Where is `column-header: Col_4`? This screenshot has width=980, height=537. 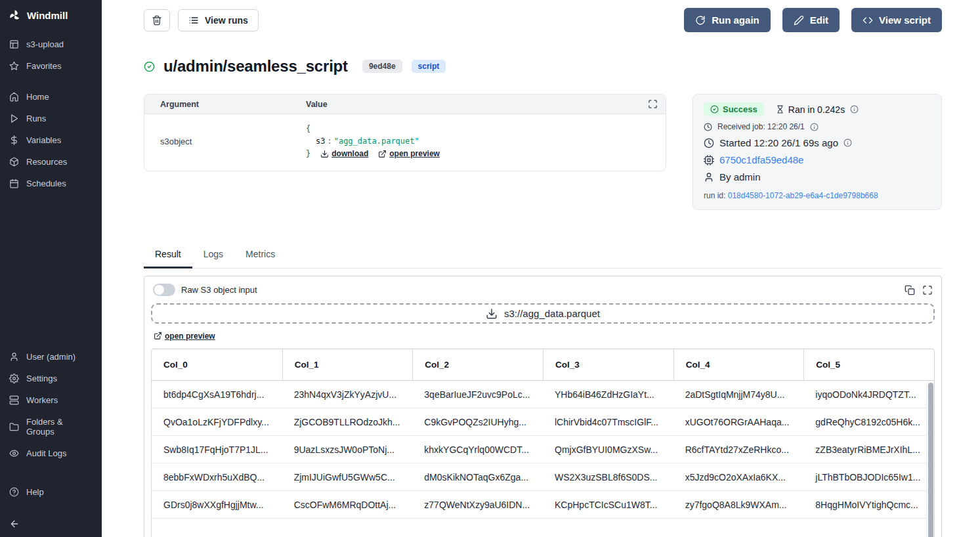 column-header: Col_4 is located at coordinates (739, 365).